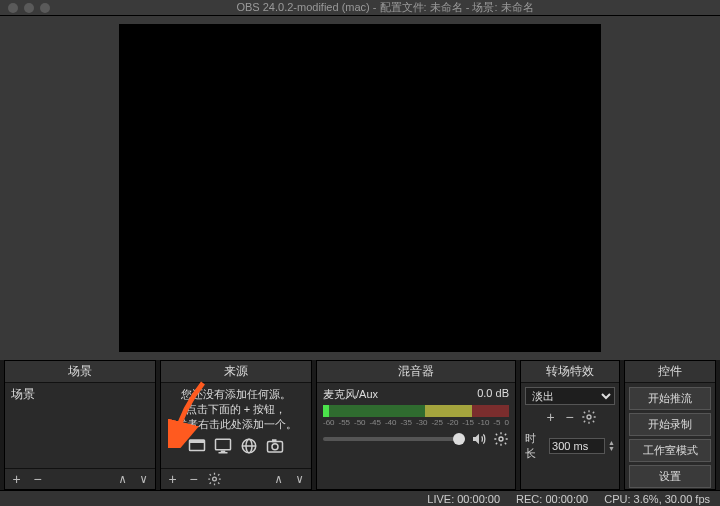 This screenshot has height=506, width=720. What do you see at coordinates (416, 422) in the screenshot?
I see `mixer-scale: -60 -55 -50 -45 -40 -35 -30 -25 -20 -15 …` at bounding box center [416, 422].